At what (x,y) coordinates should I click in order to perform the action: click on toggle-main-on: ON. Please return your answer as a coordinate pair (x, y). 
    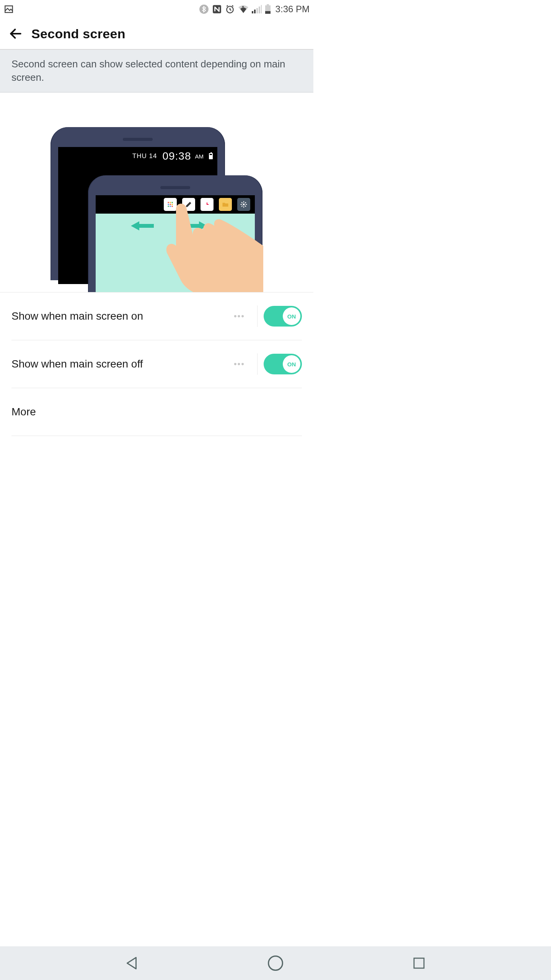
    Looking at the image, I should click on (283, 316).